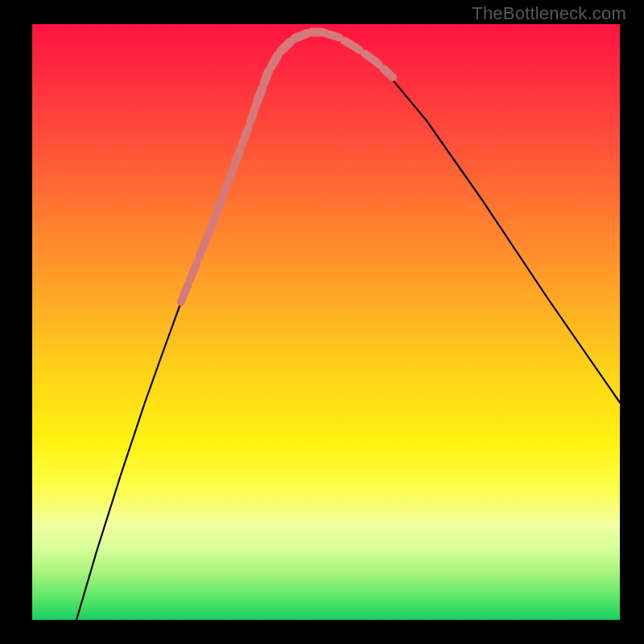 The height and width of the screenshot is (644, 644). What do you see at coordinates (290, 66) in the screenshot?
I see `series-marker-band-bottom` at bounding box center [290, 66].